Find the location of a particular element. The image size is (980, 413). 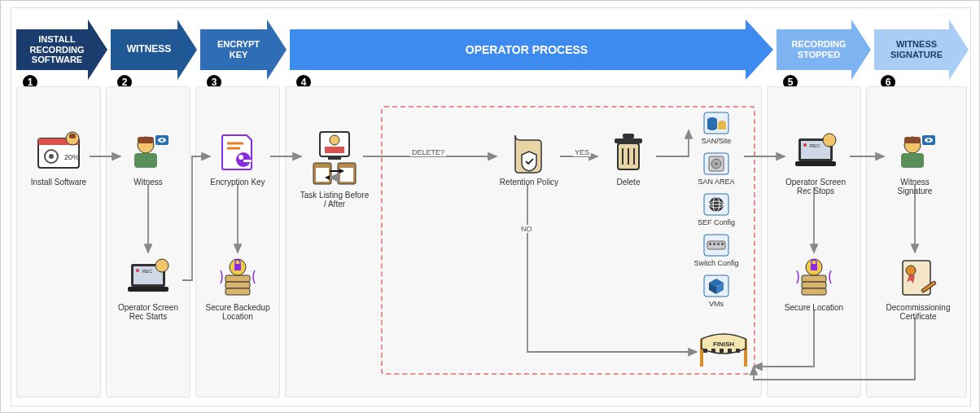

node-switch-config-label: Switch Config is located at coordinates (716, 263).